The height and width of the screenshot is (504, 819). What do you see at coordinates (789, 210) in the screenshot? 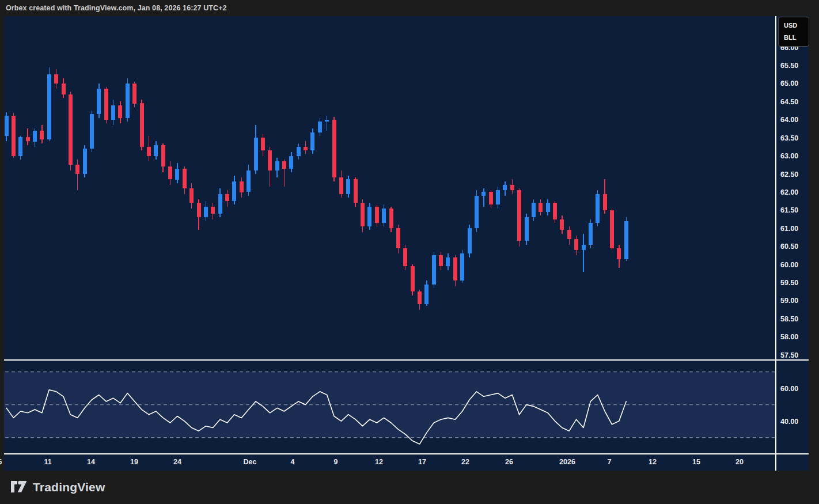
I see `price-tick-label: 61.50` at bounding box center [789, 210].